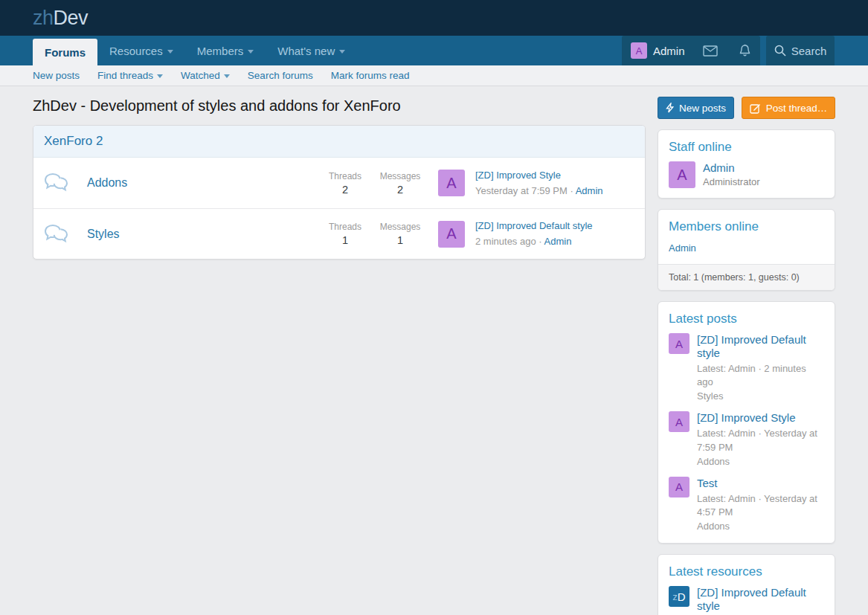 The width and height of the screenshot is (868, 615). What do you see at coordinates (747, 175) in the screenshot?
I see `staff-member: A Admin Administrator` at bounding box center [747, 175].